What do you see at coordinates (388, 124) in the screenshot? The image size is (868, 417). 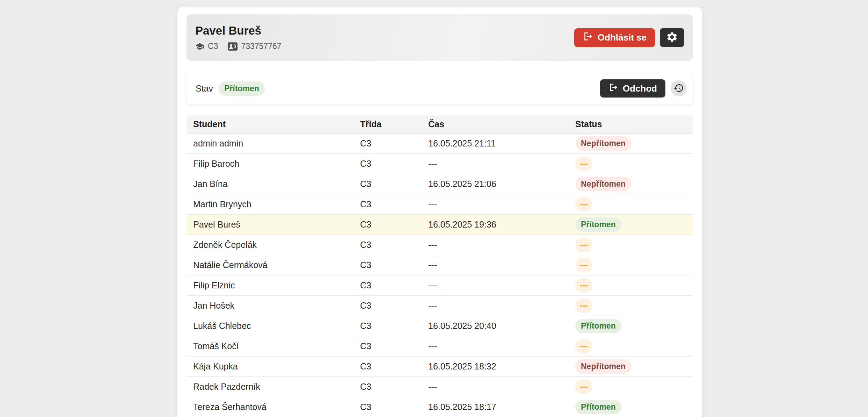 I see `column-header-class: Třída` at bounding box center [388, 124].